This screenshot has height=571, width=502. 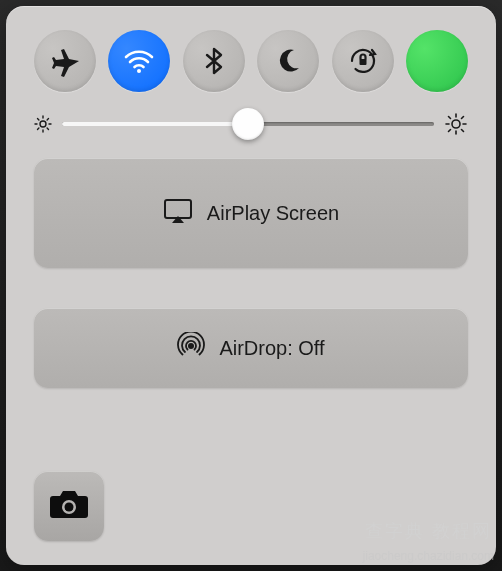 I want to click on bluetooth-toggle, so click(x=214, y=61).